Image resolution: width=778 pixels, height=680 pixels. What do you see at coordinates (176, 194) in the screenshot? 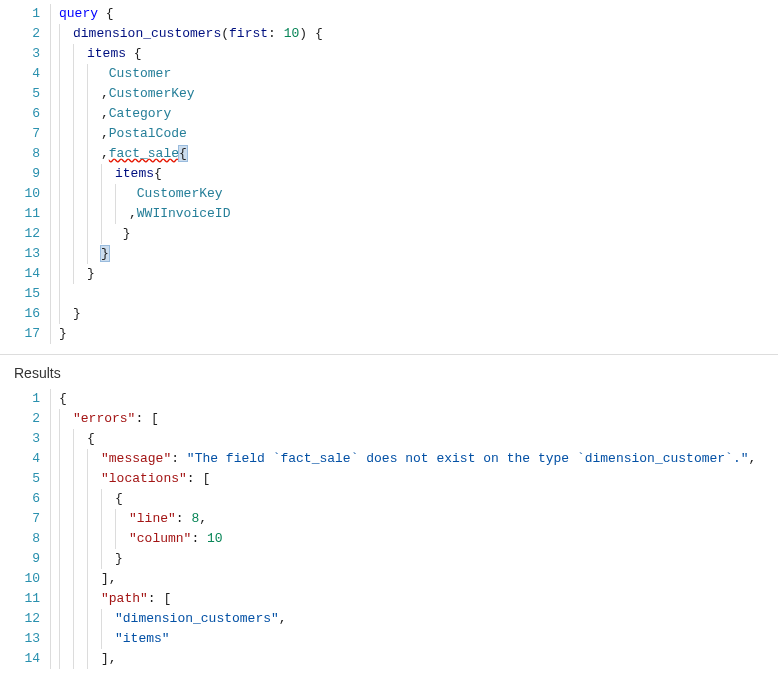
I see `code-text: CustomerKey` at bounding box center [176, 194].